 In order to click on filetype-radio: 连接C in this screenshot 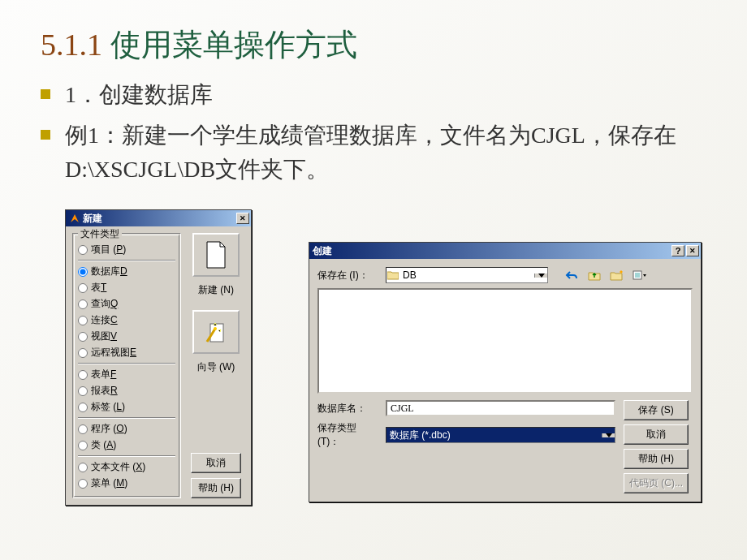, I will do `click(127, 320)`.